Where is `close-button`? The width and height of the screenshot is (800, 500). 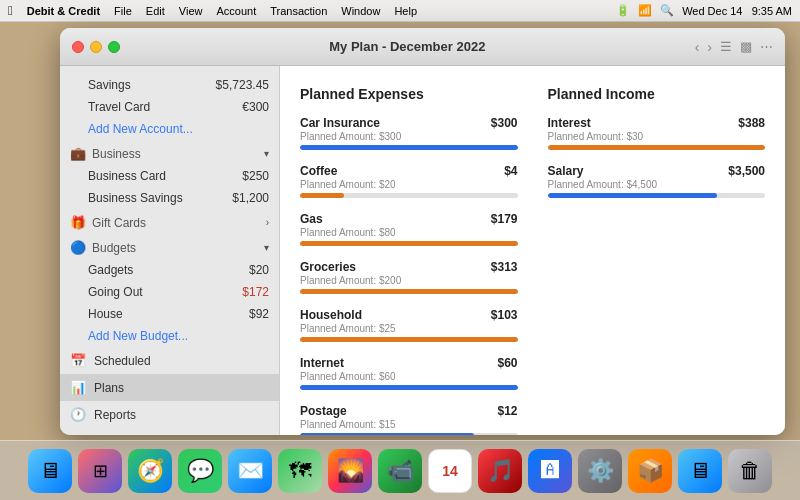
close-button is located at coordinates (78, 47).